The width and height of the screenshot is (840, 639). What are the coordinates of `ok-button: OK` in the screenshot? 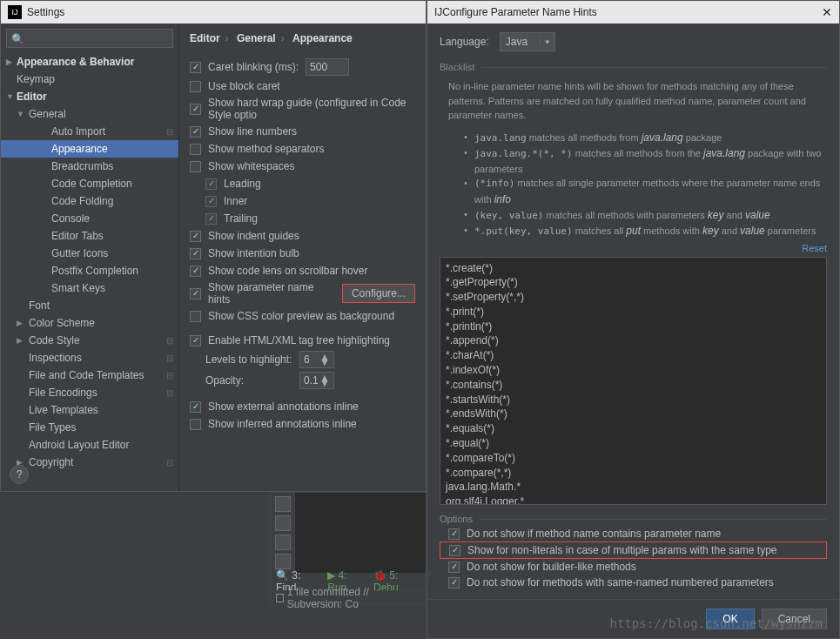 It's located at (729, 619).